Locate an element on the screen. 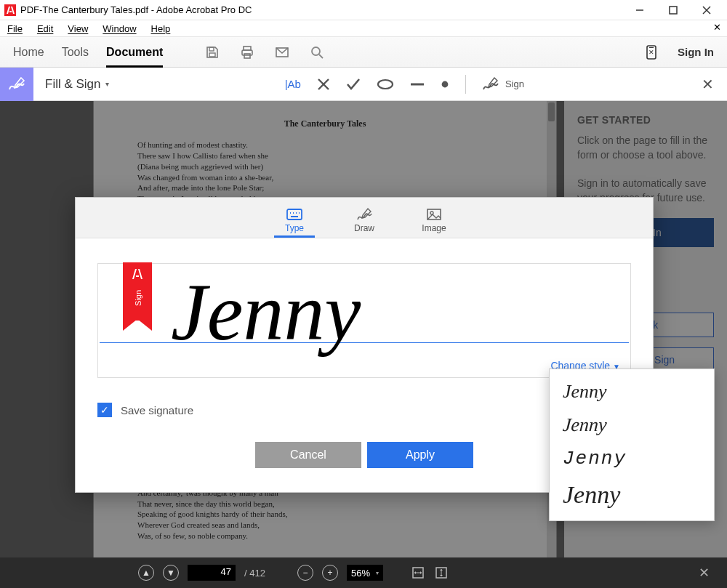 The image size is (727, 588). window-maximize-button is located at coordinates (673, 10).